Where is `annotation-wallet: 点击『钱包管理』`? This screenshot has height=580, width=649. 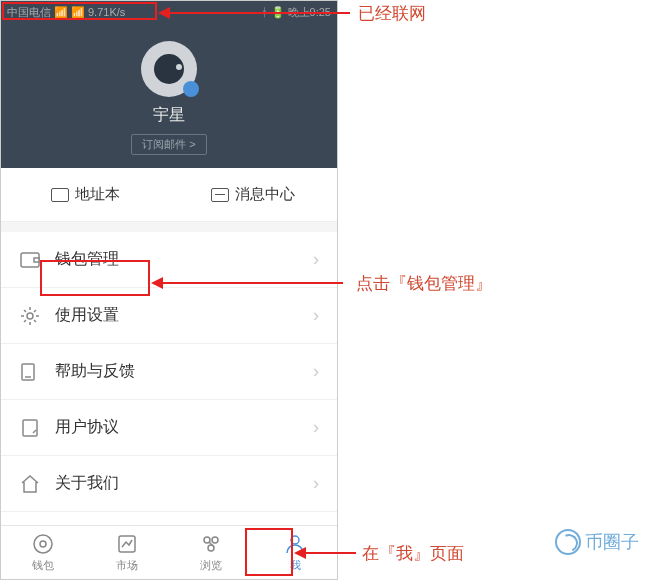
annotation-wallet: 点击『钱包管理』 is located at coordinates (424, 284).